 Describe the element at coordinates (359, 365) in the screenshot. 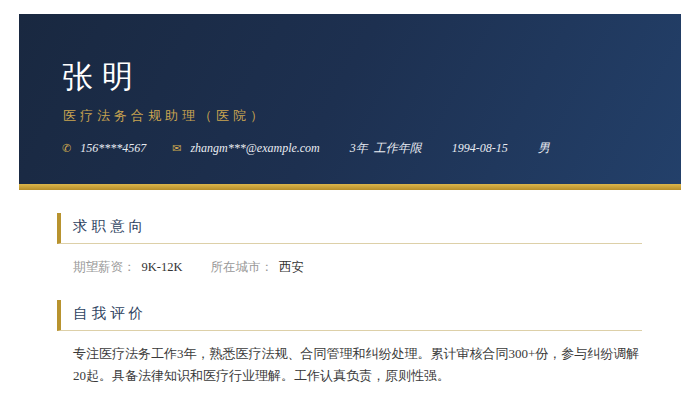

I see `self-evaluation-text: 专注医疗法务工作3年，熟悉医疗法规、合同管理和纠纷处理。累计审核合同300+份，…` at that location.